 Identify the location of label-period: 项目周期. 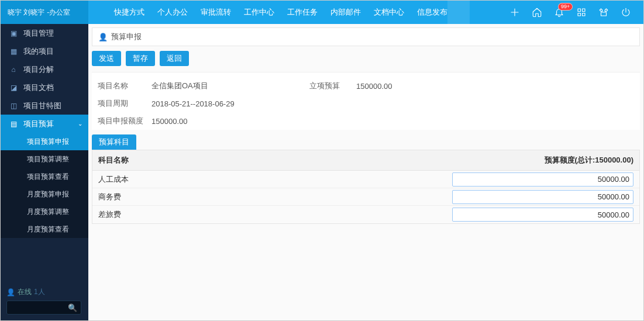
(123, 103).